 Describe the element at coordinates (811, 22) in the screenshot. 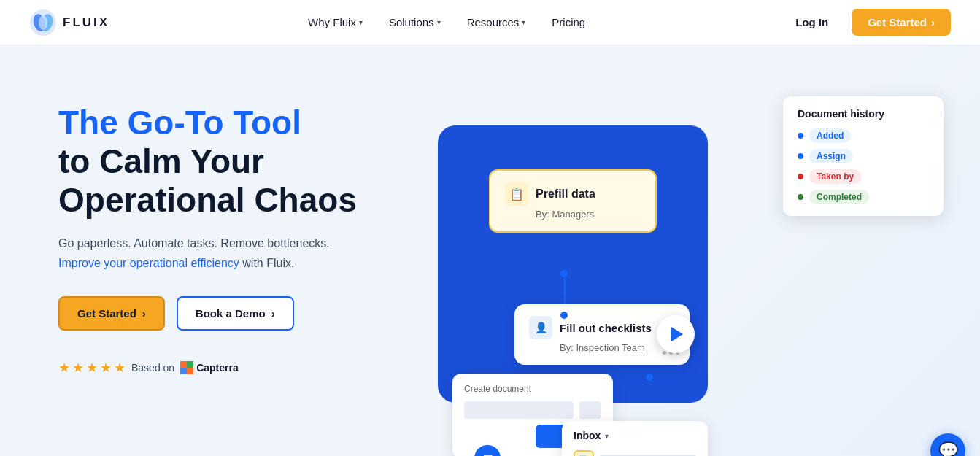

I see `login-button: Log In` at that location.